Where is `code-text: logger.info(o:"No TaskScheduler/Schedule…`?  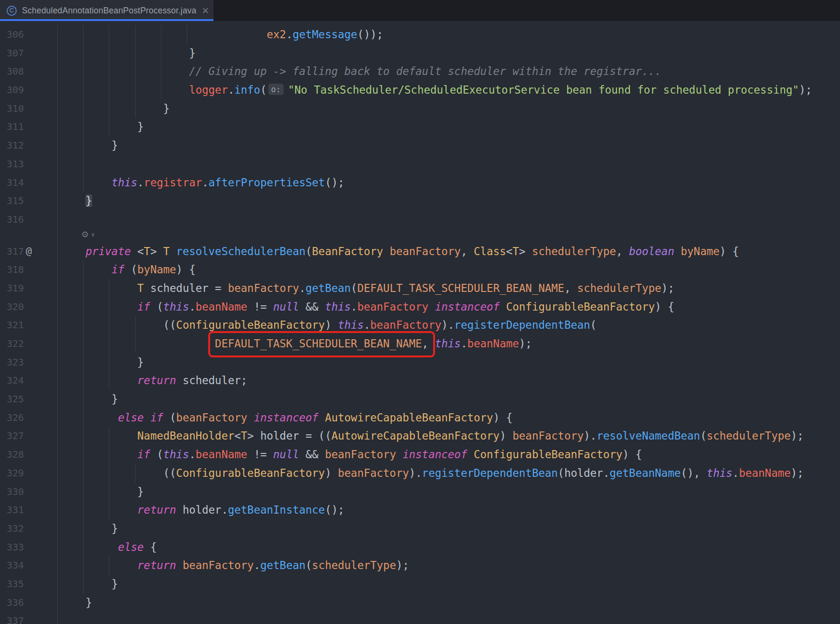 code-text: logger.info(o:"No TaskScheduler/Schedule… is located at coordinates (436, 90).